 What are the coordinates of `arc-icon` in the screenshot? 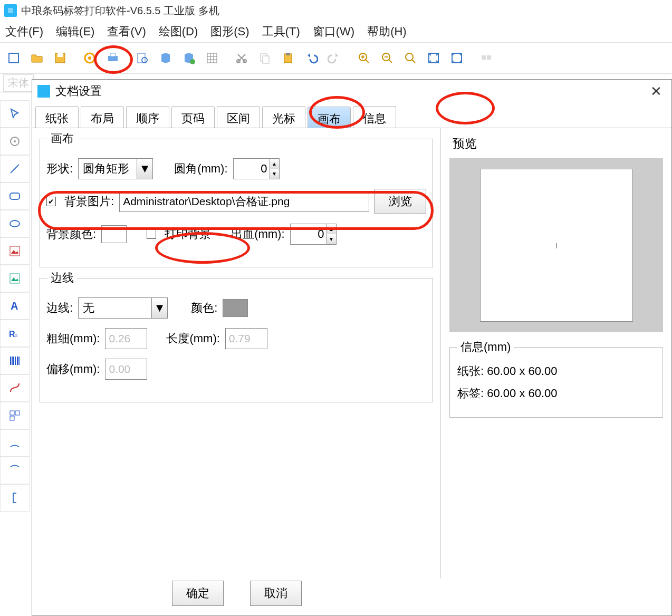 It's located at (15, 443).